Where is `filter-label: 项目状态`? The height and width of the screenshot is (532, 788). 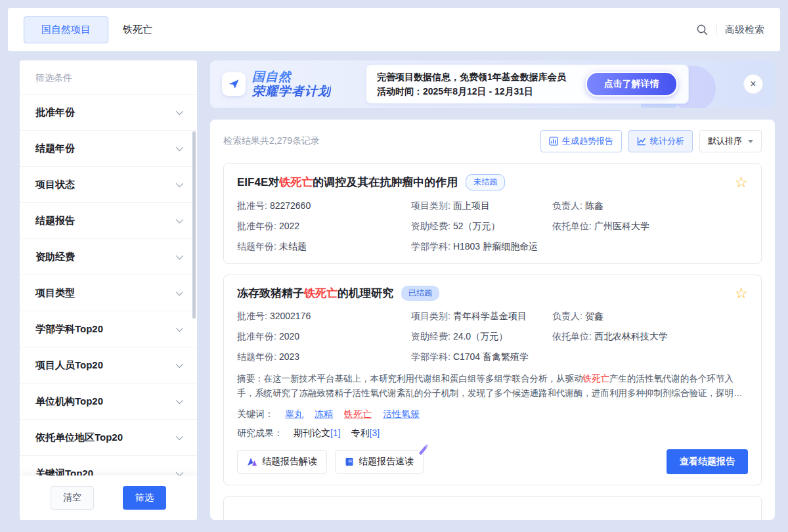 filter-label: 项目状态 is located at coordinates (55, 185).